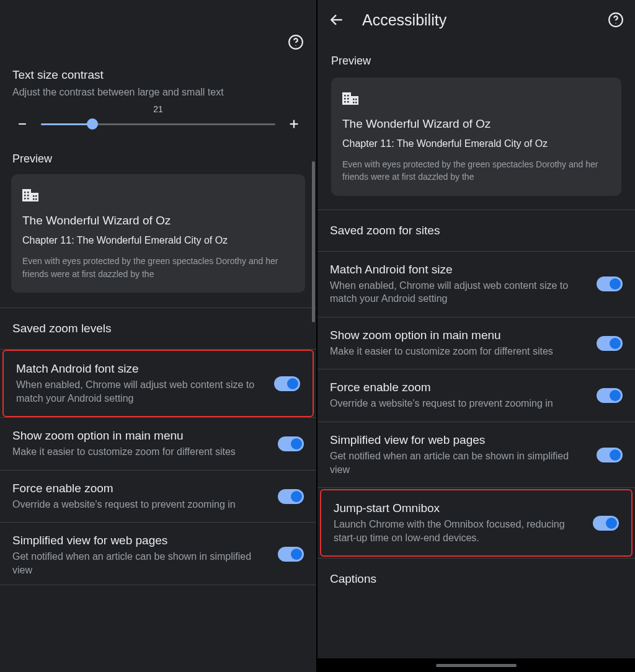  I want to click on nav-bar, so click(476, 665).